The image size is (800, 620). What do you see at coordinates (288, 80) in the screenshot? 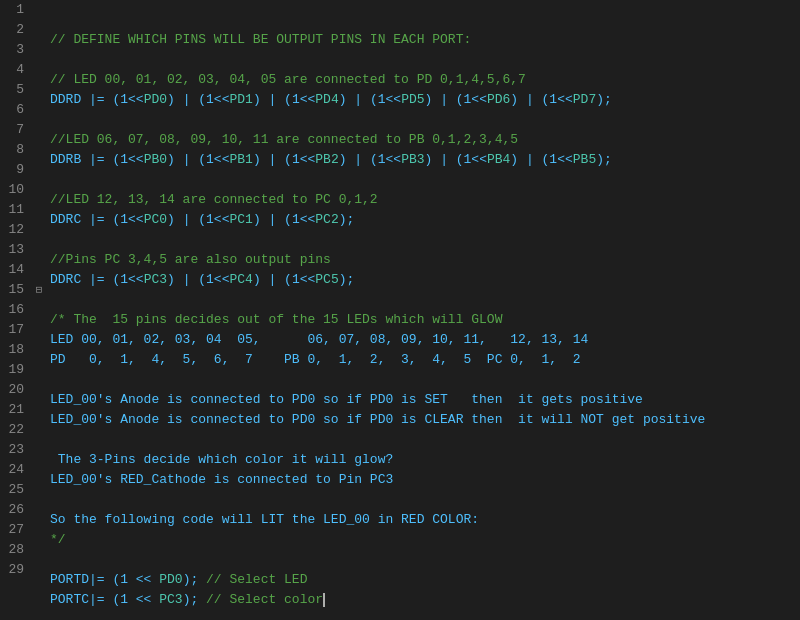
I see `token: // LED 00, 01, 02, 03, 04, 05 are connec…` at bounding box center [288, 80].